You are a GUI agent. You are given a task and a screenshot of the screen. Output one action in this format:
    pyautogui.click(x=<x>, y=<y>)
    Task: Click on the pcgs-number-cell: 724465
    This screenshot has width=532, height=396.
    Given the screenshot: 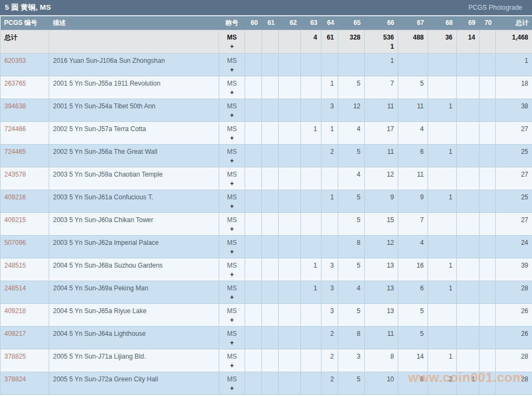 What is the action you would take?
    pyautogui.click(x=25, y=155)
    